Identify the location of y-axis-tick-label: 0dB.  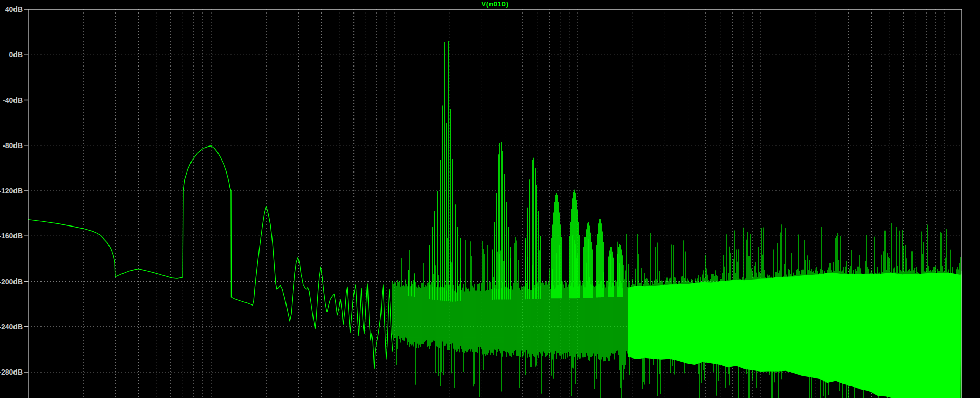
(11, 55).